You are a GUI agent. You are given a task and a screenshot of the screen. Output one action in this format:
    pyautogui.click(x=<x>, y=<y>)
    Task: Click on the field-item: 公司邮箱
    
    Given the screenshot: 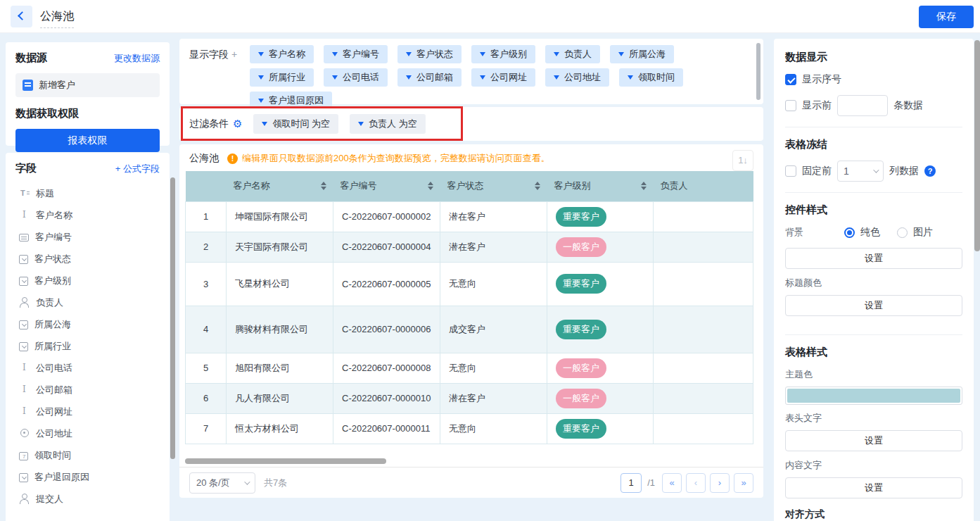 What is the action you would take?
    pyautogui.click(x=87, y=390)
    